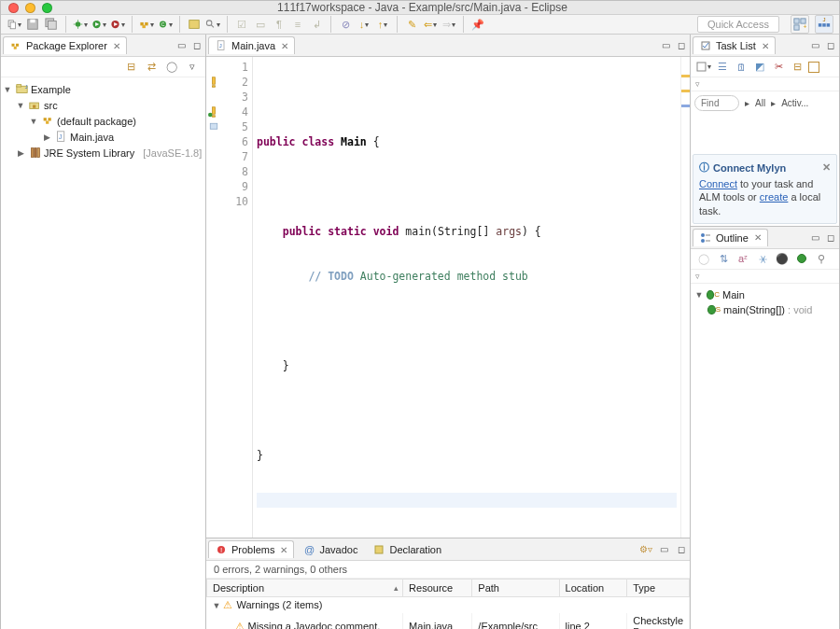 The height and width of the screenshot is (629, 840). I want to click on hide-fields-button: aᶻ, so click(743, 259).